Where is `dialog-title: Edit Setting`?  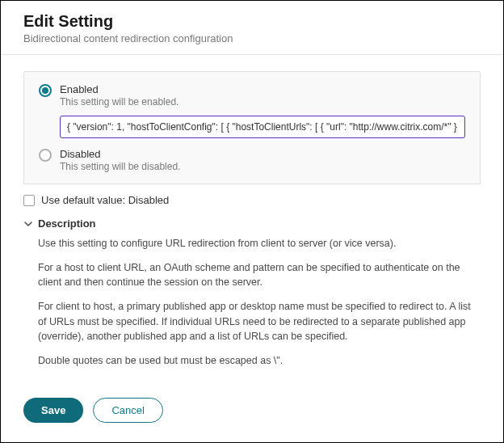 dialog-title: Edit Setting is located at coordinates (252, 21).